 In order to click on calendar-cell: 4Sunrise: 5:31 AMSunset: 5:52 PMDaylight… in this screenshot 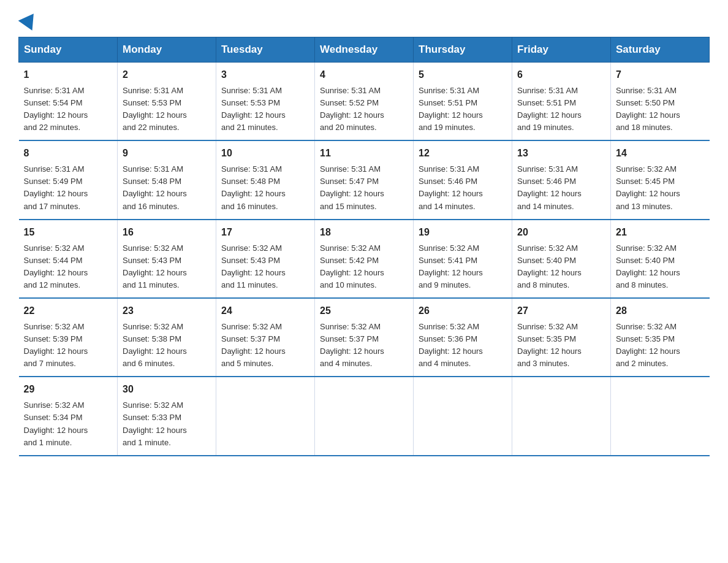, I will do `click(364, 102)`.